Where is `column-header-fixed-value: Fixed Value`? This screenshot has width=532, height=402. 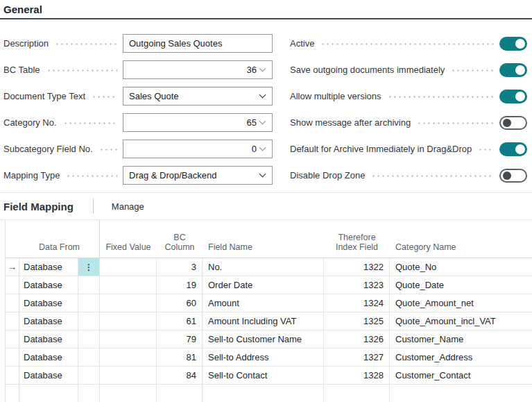
column-header-fixed-value: Fixed Value is located at coordinates (128, 239).